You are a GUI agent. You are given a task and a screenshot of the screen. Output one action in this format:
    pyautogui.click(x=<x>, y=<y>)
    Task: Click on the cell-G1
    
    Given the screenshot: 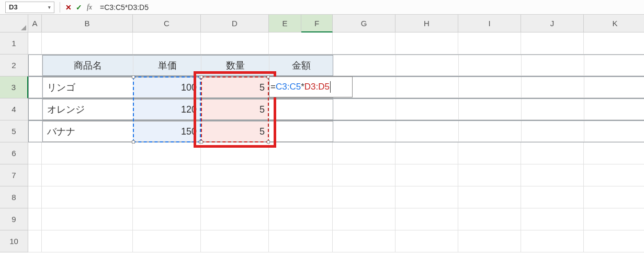 What is the action you would take?
    pyautogui.click(x=364, y=43)
    